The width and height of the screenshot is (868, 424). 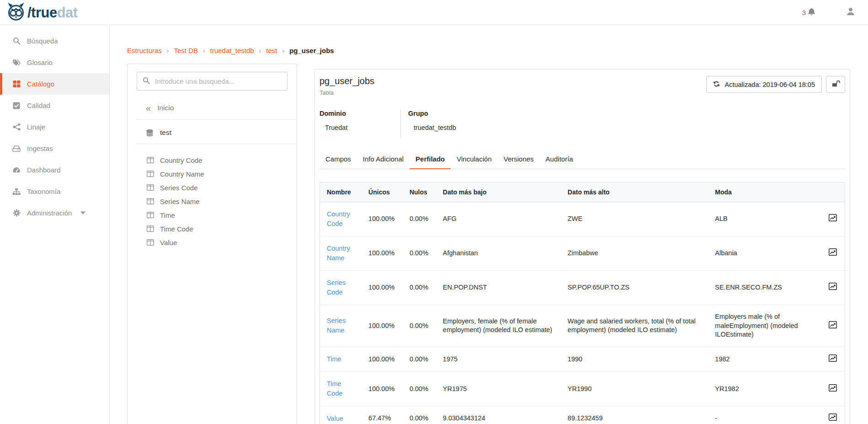 I want to click on field-name-link: Value, so click(x=335, y=419).